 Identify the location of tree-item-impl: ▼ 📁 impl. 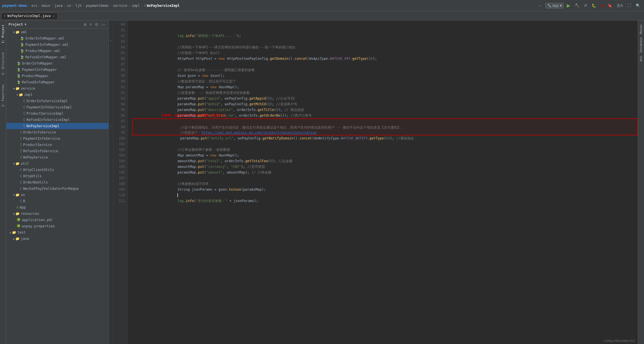
(58, 95).